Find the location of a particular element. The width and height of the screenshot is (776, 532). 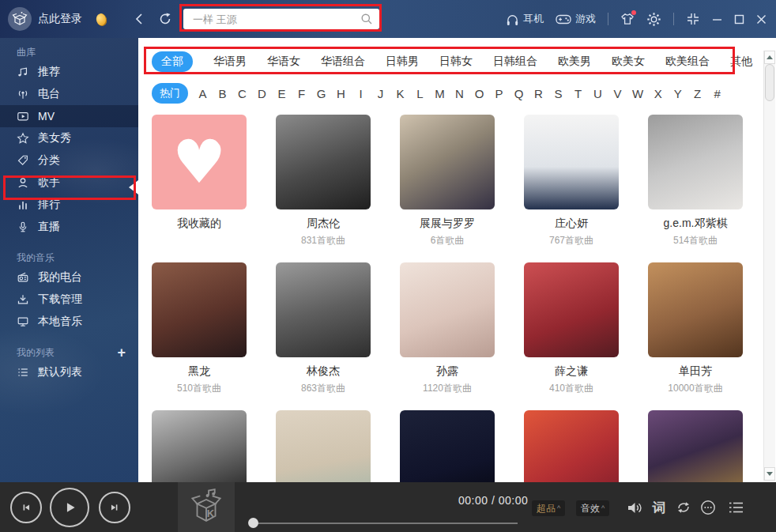

settings-button is located at coordinates (654, 19).